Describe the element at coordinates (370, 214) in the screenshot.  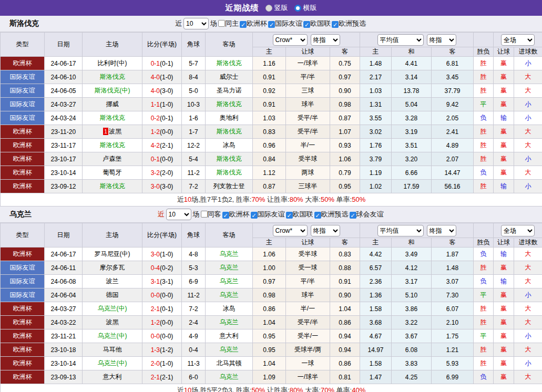
I see `filter-competition-label: 球会友谊` at that location.